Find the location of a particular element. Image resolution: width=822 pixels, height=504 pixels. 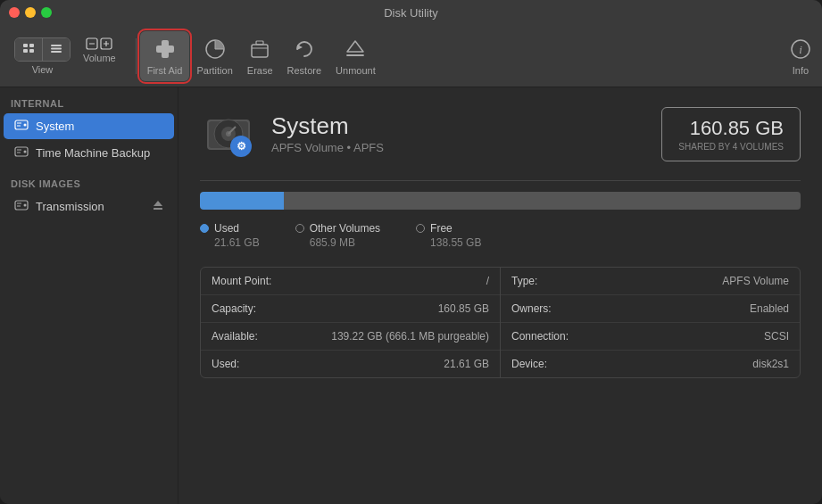

info-val-mount: / is located at coordinates (487, 281).